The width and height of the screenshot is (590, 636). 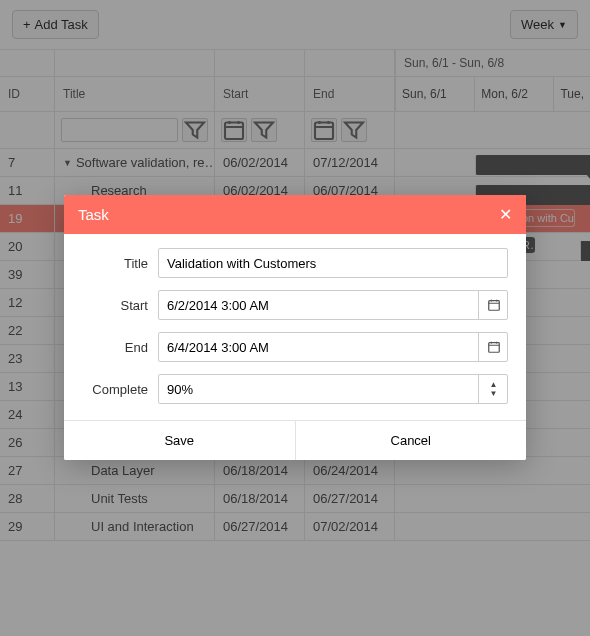 I want to click on spinner-up-icon: ▲, so click(x=494, y=384).